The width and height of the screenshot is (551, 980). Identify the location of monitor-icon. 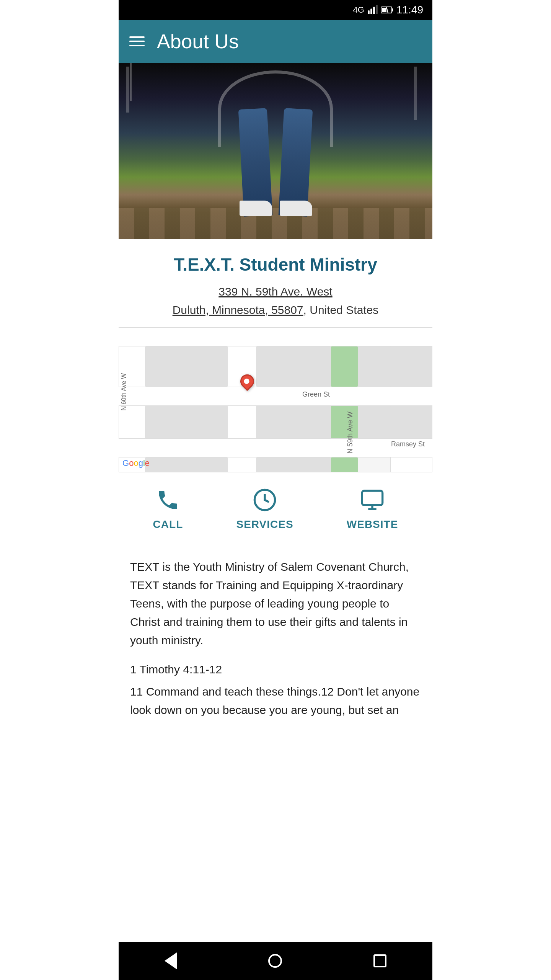
(372, 501).